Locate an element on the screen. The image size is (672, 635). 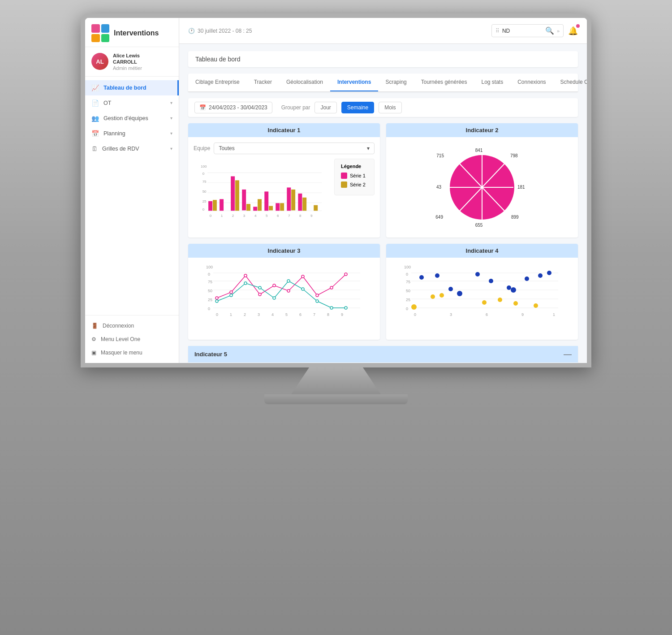
sidebar-item-label: Grilles de RDV is located at coordinates (121, 149).